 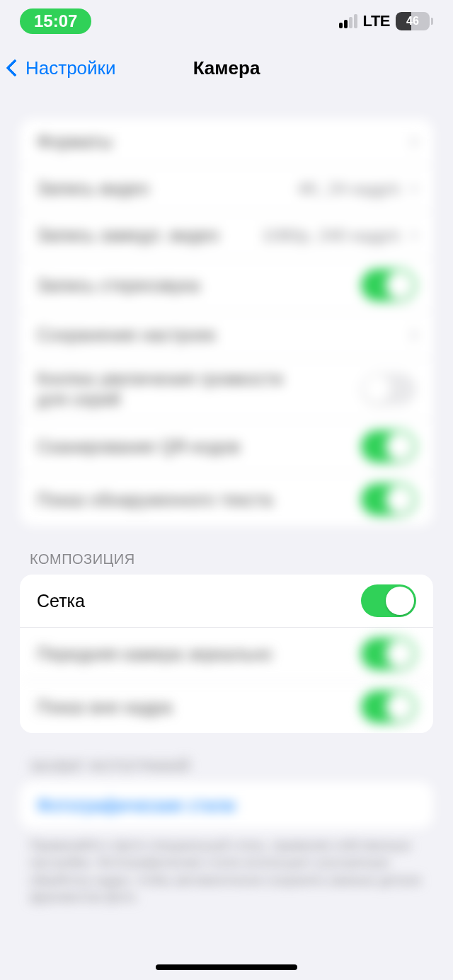 What do you see at coordinates (226, 805) in the screenshot?
I see `settings-group-photo-capture: Фотографические стили` at bounding box center [226, 805].